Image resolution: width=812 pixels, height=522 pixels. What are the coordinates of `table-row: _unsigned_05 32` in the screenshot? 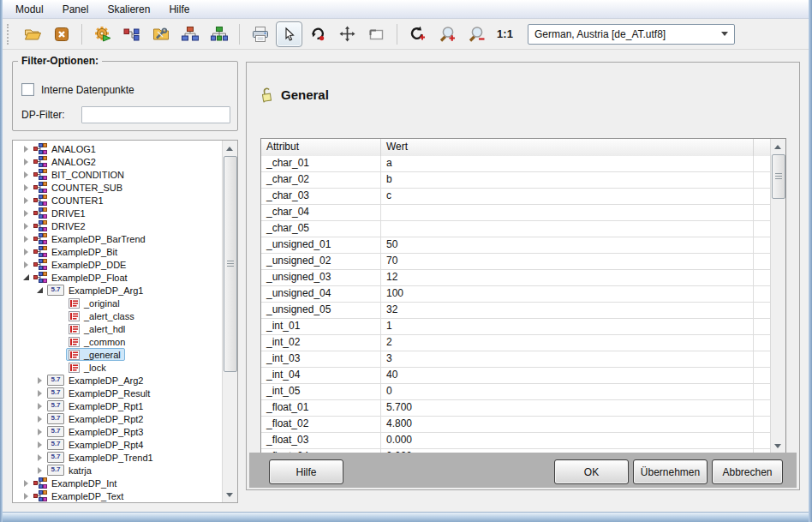 It's located at (516, 310).